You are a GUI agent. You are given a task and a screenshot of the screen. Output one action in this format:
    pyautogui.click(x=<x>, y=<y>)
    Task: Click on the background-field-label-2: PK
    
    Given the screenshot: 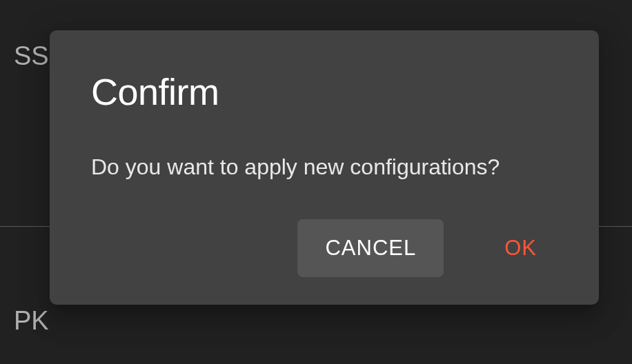 What is the action you would take?
    pyautogui.click(x=32, y=321)
    